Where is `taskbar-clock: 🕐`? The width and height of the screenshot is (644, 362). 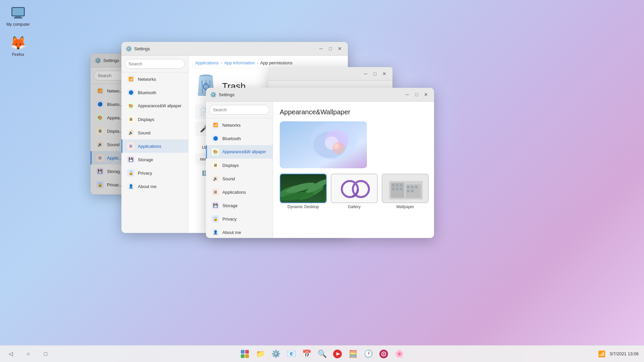
taskbar-clock: 🕐 is located at coordinates (368, 354).